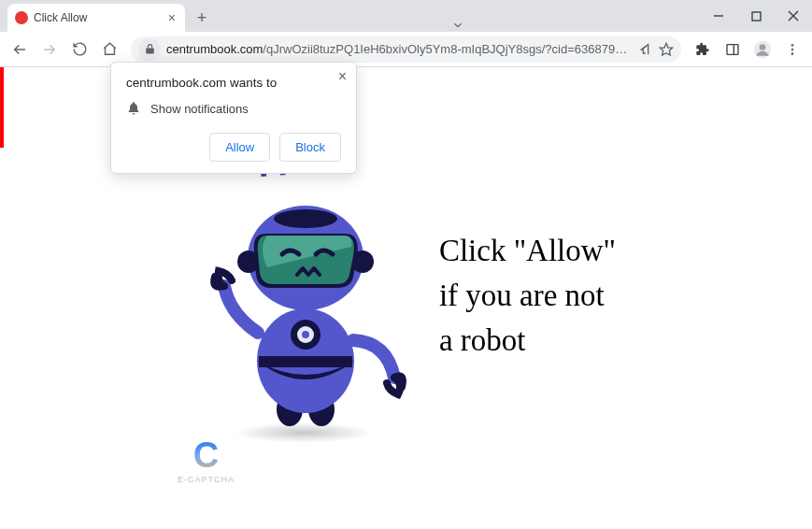 This screenshot has height=529, width=812. Describe the element at coordinates (756, 16) in the screenshot. I see `window-controls` at that location.